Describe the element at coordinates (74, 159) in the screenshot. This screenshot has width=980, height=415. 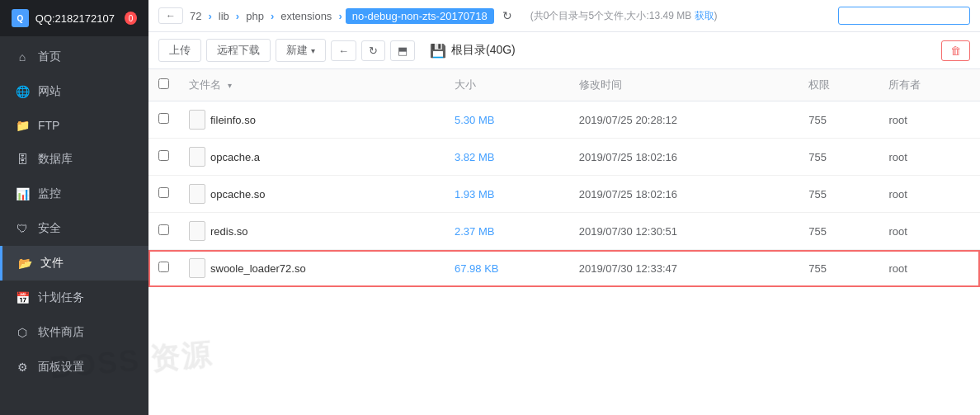
I see `sidebar-item-database: 🗄数据库` at that location.